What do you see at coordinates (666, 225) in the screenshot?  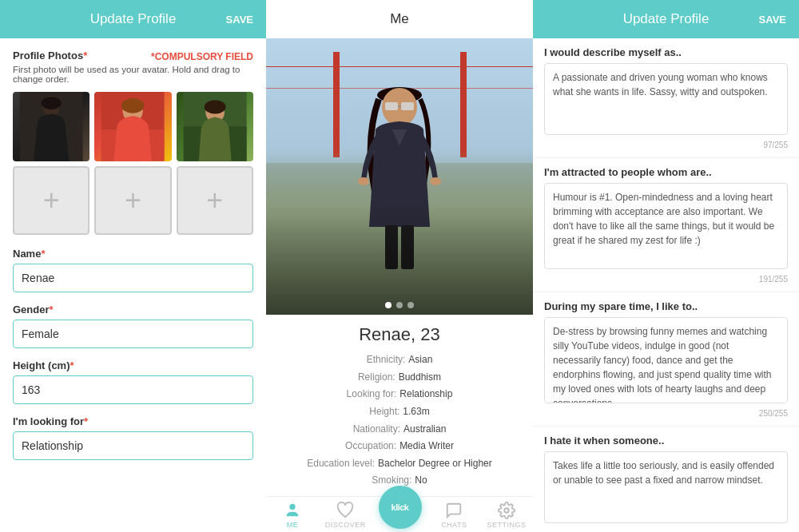 I see `attracted-section: I'm attracted to people whom are.. 191/2…` at bounding box center [666, 225].